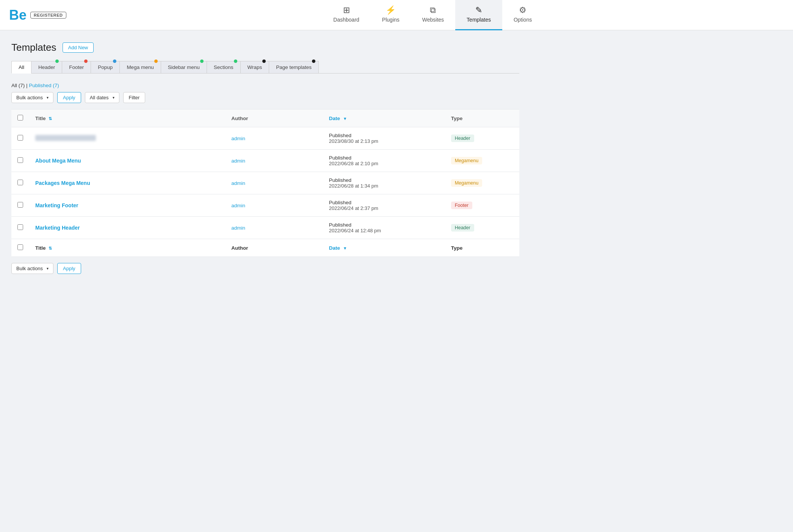 This screenshot has height=532, width=793. What do you see at coordinates (69, 268) in the screenshot?
I see `apply-button-bottom: Apply` at bounding box center [69, 268].